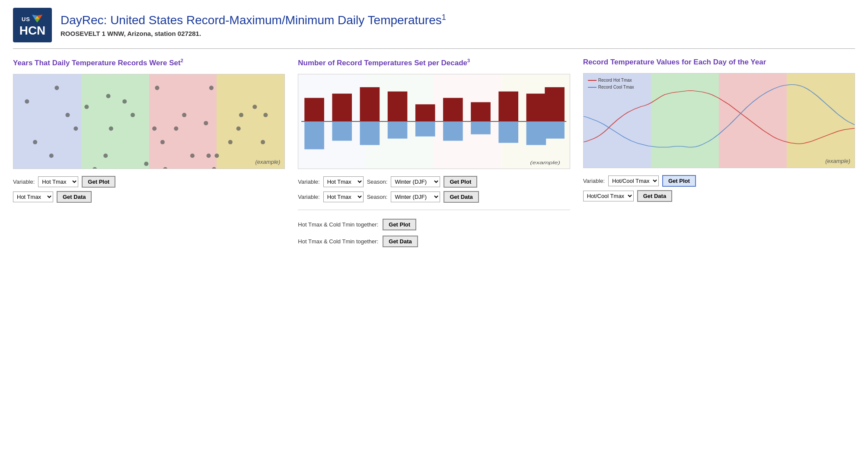 The height and width of the screenshot is (472, 868). I want to click on panel3-var-label: Variable:, so click(594, 181).